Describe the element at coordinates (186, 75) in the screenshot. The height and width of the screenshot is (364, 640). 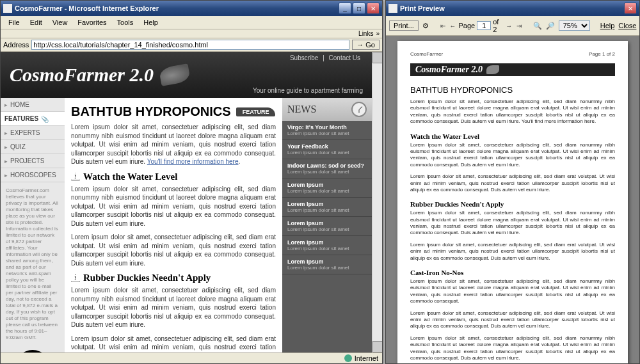
I see `site-logo: CosmoFarmer 2.0` at that location.